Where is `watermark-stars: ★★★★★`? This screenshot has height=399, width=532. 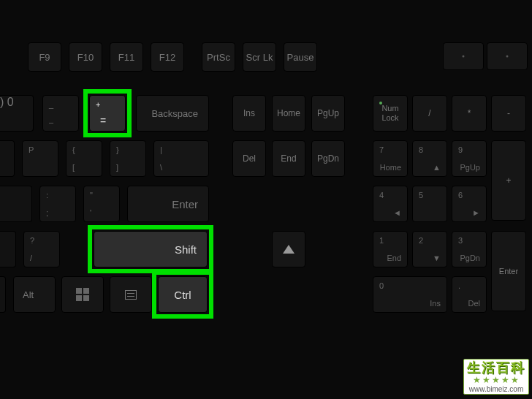
watermark-stars: ★★★★★ is located at coordinates (496, 380).